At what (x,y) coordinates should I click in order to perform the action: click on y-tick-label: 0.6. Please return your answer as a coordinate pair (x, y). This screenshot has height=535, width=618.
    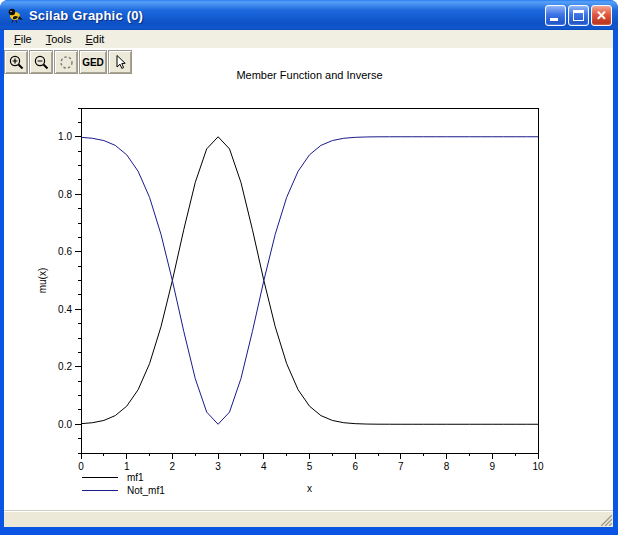
    Looking at the image, I should click on (65, 252).